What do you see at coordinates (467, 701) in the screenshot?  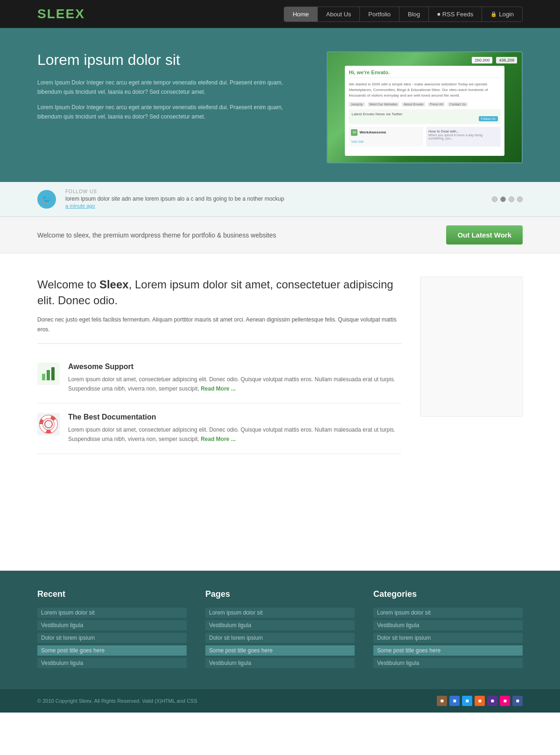 I see `twitter-icon: ■` at bounding box center [467, 701].